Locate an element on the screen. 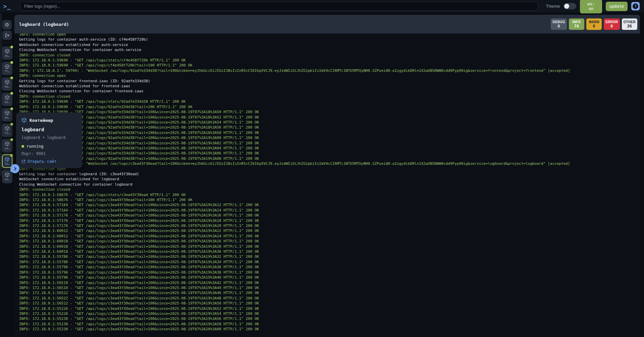 The image size is (644, 337). container-label: au… is located at coordinates (7, 56).